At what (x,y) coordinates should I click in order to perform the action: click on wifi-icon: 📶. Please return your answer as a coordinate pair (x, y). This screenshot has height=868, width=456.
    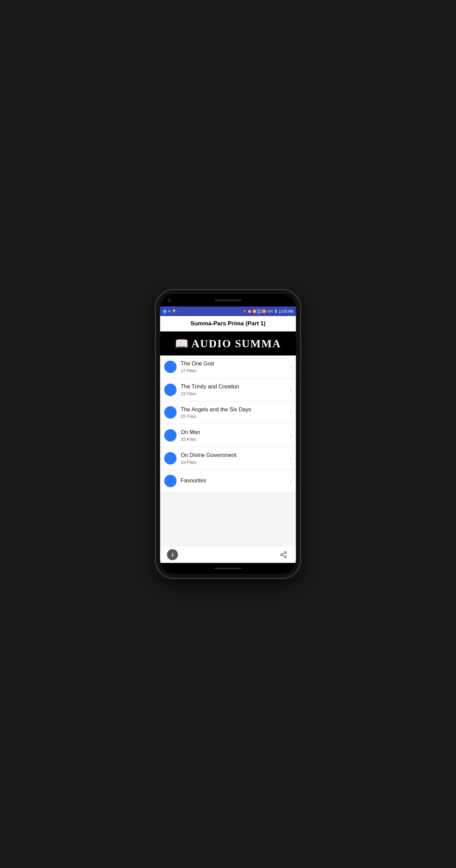
    Looking at the image, I should click on (254, 311).